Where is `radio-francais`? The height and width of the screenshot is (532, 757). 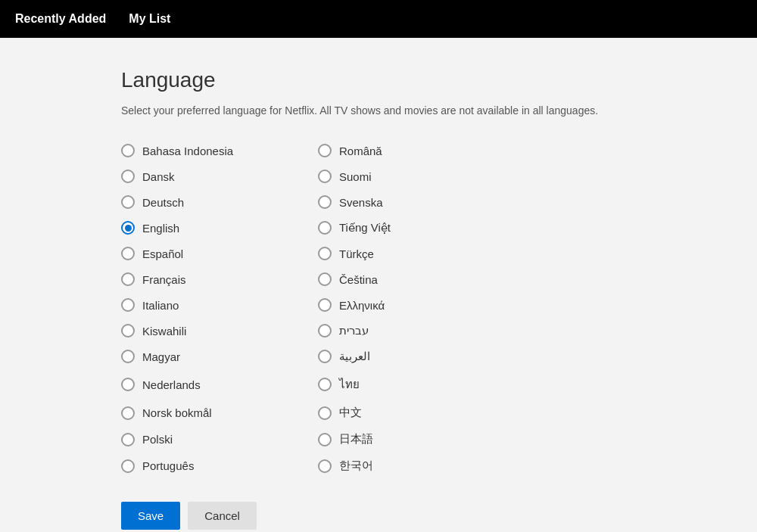 radio-francais is located at coordinates (128, 279).